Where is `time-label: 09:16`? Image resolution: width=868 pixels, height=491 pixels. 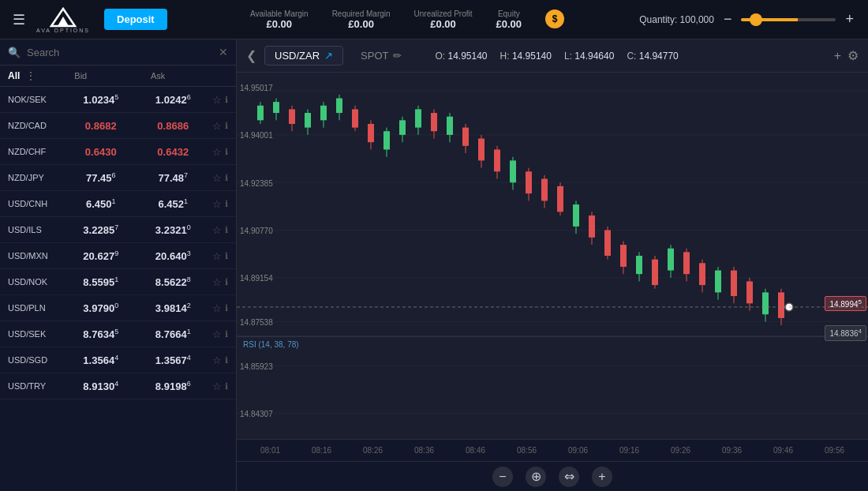
time-label: 09:16 is located at coordinates (630, 450).